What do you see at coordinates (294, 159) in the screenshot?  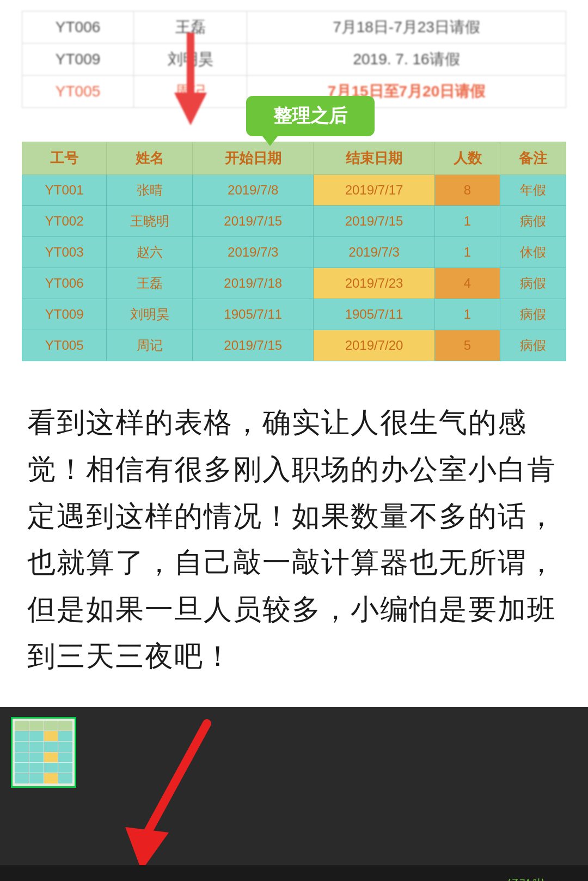 I see `table-header-row: 工号 姓名 开始日期 结束日期 人数 备注` at bounding box center [294, 159].